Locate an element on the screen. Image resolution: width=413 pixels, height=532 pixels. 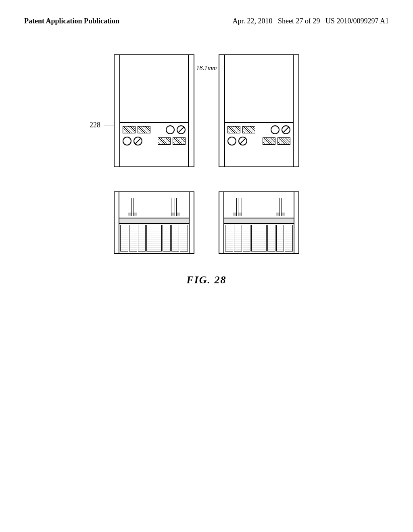
bottom-devices-row is located at coordinates (206, 222).